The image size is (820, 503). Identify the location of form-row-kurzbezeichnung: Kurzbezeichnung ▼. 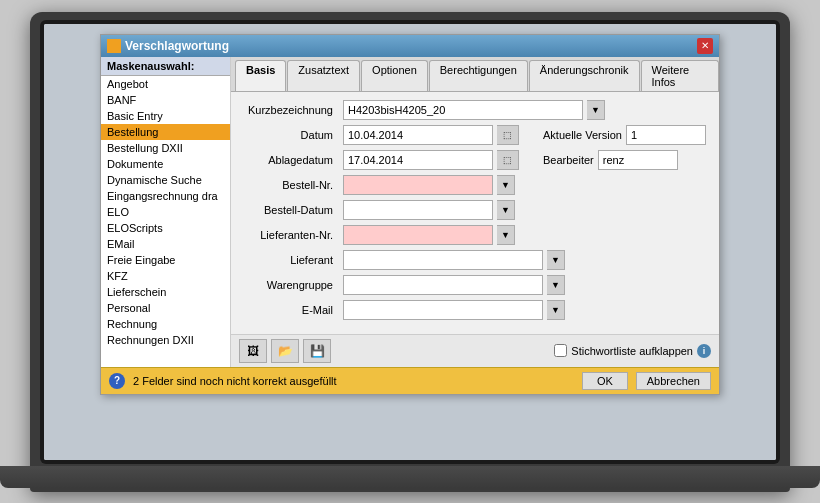
(475, 110).